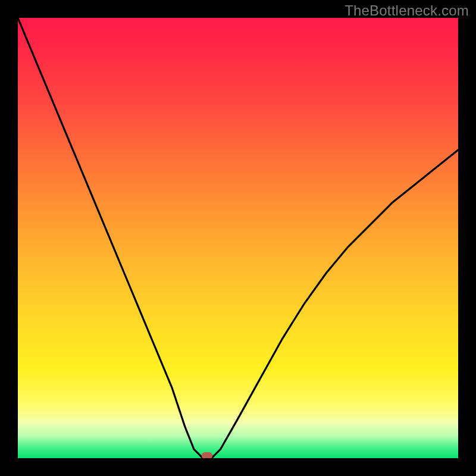  Describe the element at coordinates (407, 11) in the screenshot. I see `watermark-text: TheBottleneck.com` at that location.